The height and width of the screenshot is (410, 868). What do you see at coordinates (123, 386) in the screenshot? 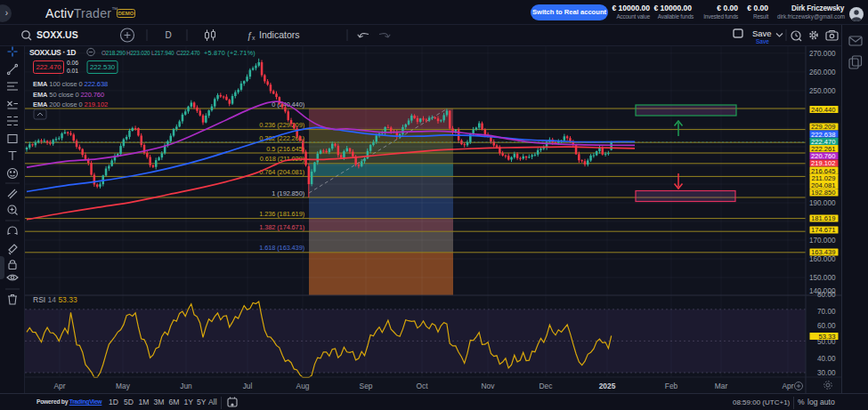
I see `svg-text: May` at bounding box center [123, 386].